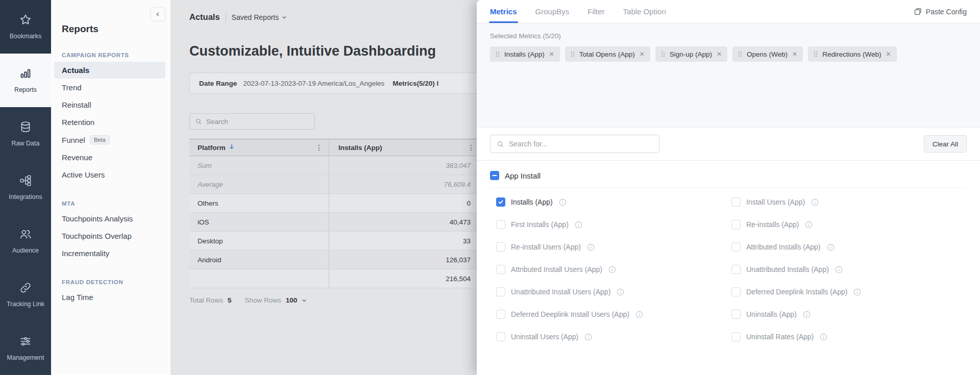 This screenshot has height=375, width=980. Describe the element at coordinates (415, 84) in the screenshot. I see `metrics-config-value: Metrics(5/20) I` at that location.